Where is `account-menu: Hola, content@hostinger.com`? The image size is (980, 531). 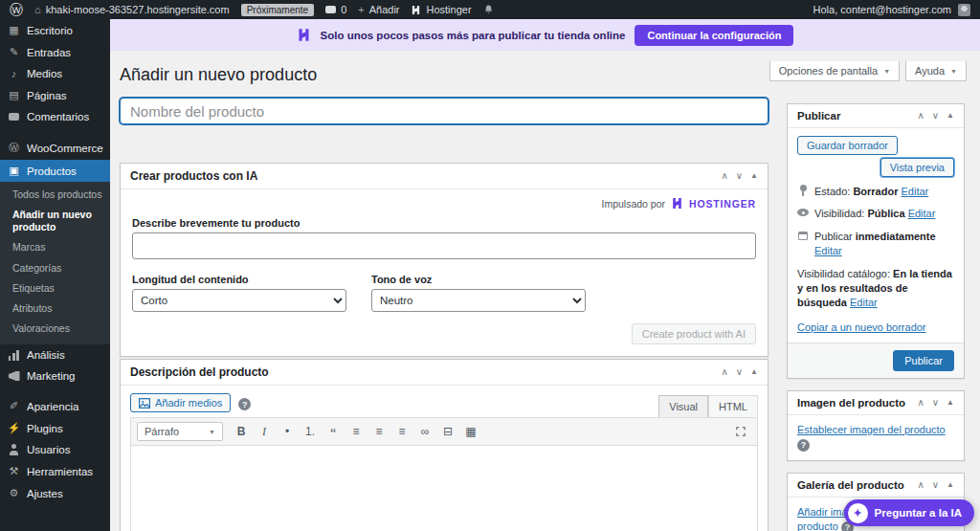
account-menu: Hola, content@hostinger.com is located at coordinates (892, 10).